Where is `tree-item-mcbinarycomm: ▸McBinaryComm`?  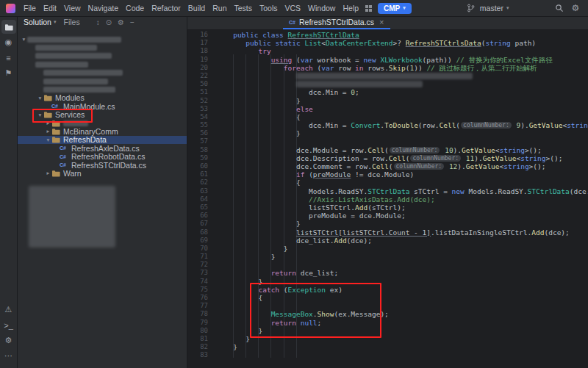 tree-item-mcbinarycomm: ▸McBinaryComm is located at coordinates (102, 131).